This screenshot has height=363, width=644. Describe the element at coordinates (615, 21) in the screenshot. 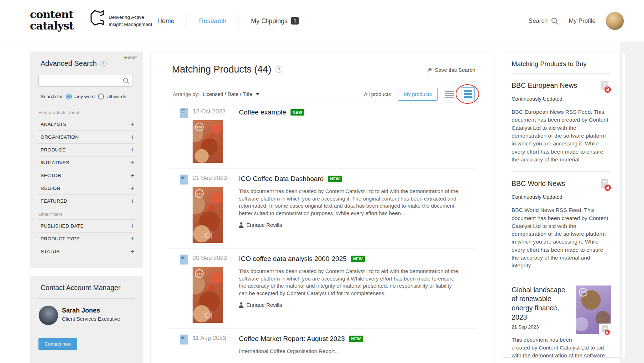

I see `profile-avatar` at that location.